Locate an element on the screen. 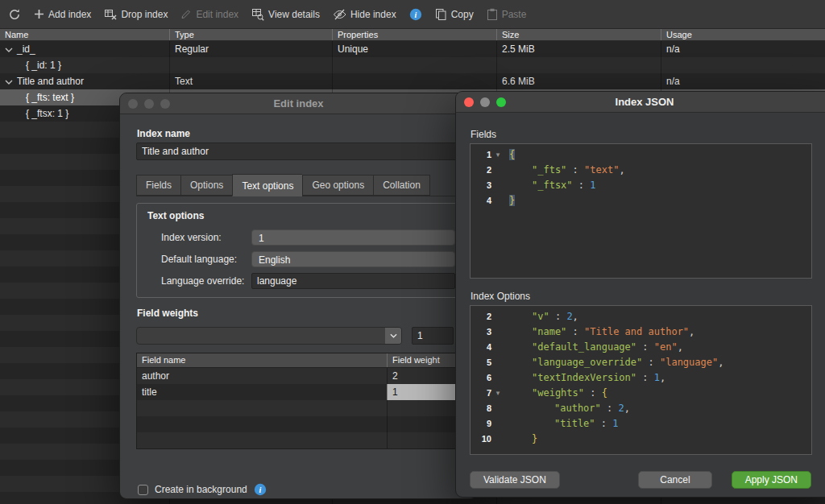 The width and height of the screenshot is (825, 504). combo-dropdown-button is located at coordinates (393, 336).